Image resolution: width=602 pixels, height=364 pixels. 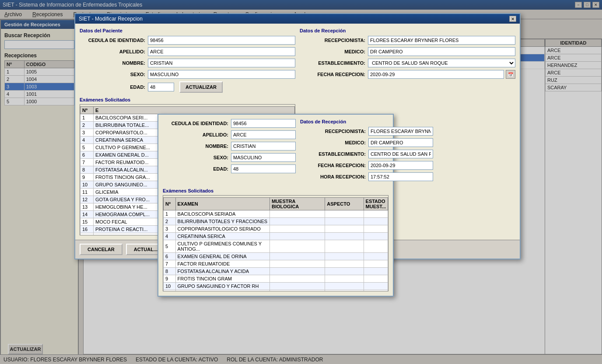 I want to click on edad-input, so click(x=161, y=87).